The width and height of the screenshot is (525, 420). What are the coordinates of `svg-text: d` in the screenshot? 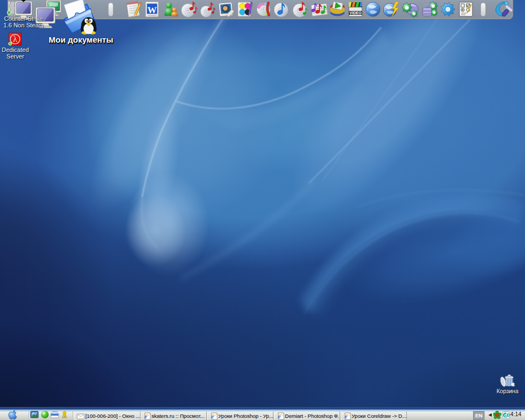 It's located at (505, 415).